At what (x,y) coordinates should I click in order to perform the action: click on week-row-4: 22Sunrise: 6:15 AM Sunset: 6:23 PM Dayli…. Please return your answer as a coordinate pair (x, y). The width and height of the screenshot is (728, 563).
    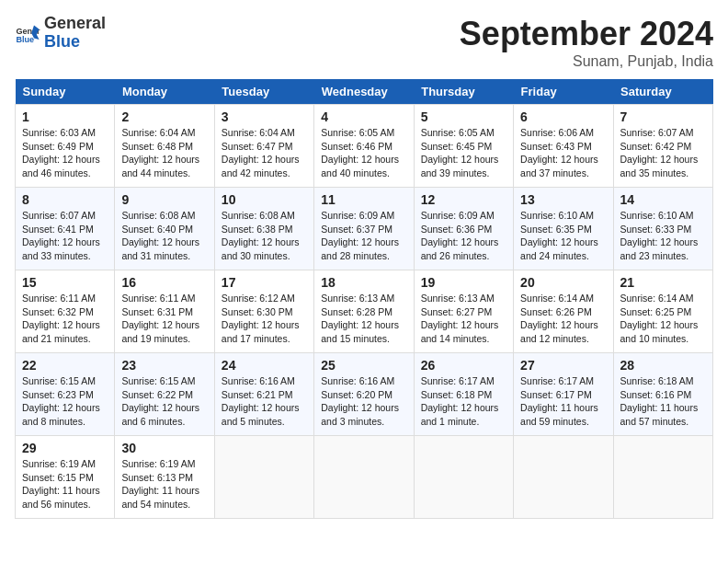
    Looking at the image, I should click on (364, 395).